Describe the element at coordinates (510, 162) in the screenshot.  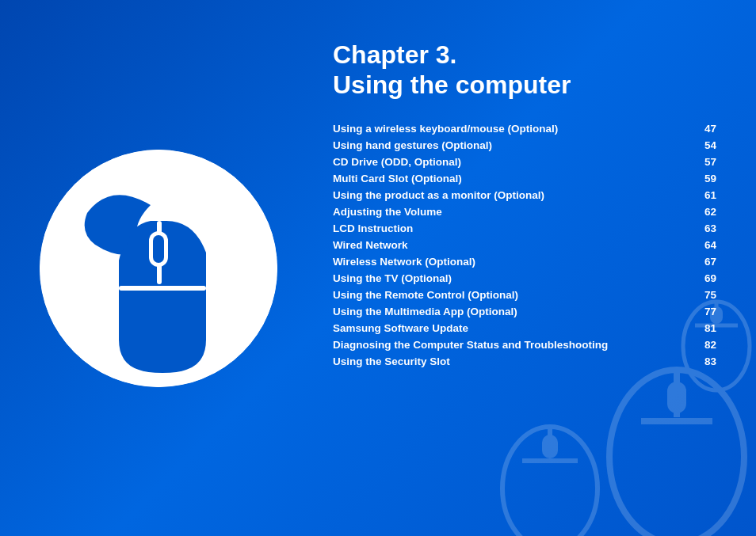
I see `toc-label: CD Drive (ODD, Optional)` at that location.